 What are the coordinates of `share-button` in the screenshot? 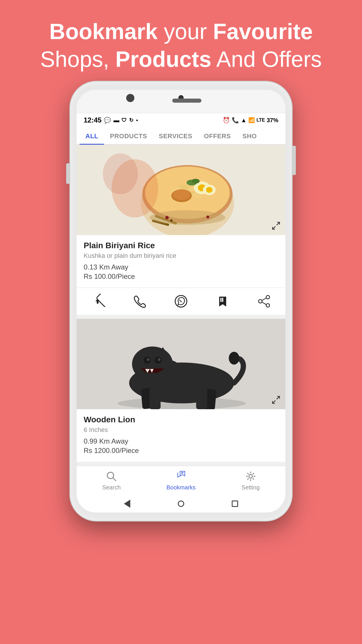 It's located at (264, 301).